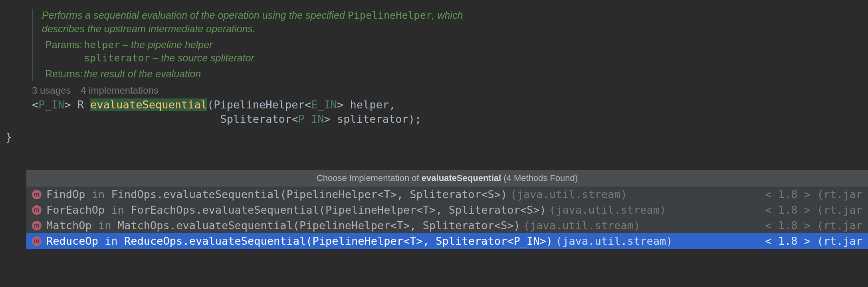  What do you see at coordinates (120, 90) in the screenshot?
I see `implementations-hint: 4 implementations` at bounding box center [120, 90].